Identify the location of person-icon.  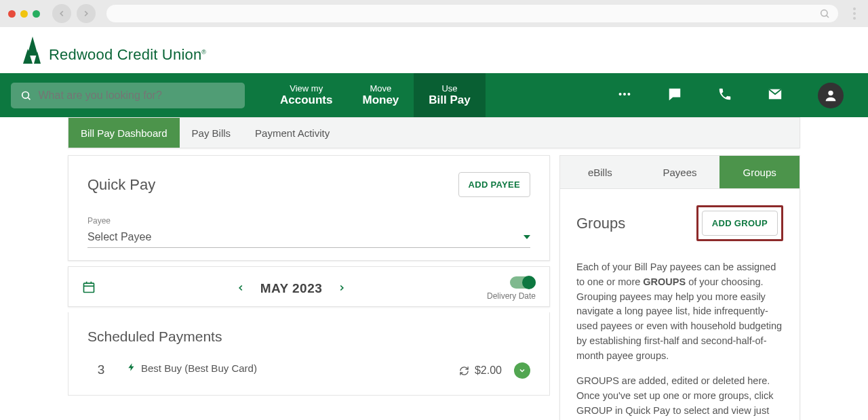
(831, 96).